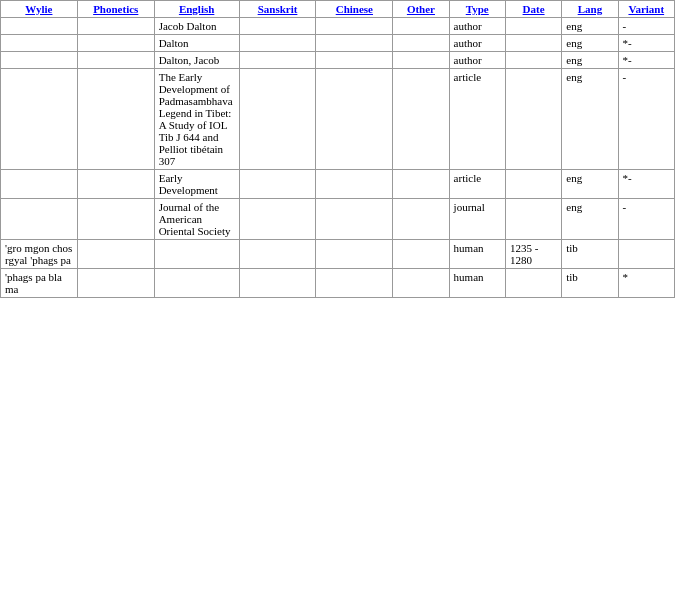  I want to click on table-row: Daltonauthoreng*-, so click(338, 44).